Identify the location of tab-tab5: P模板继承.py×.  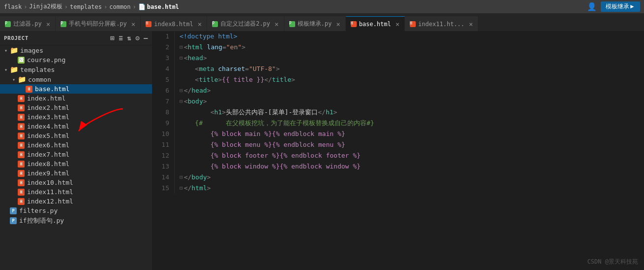
(315, 24).